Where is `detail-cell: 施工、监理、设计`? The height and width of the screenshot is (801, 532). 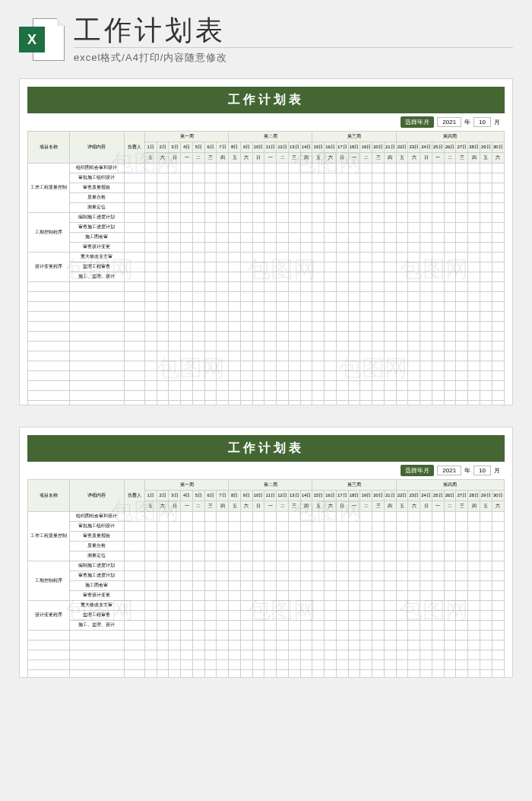 detail-cell: 施工、监理、设计 is located at coordinates (97, 277).